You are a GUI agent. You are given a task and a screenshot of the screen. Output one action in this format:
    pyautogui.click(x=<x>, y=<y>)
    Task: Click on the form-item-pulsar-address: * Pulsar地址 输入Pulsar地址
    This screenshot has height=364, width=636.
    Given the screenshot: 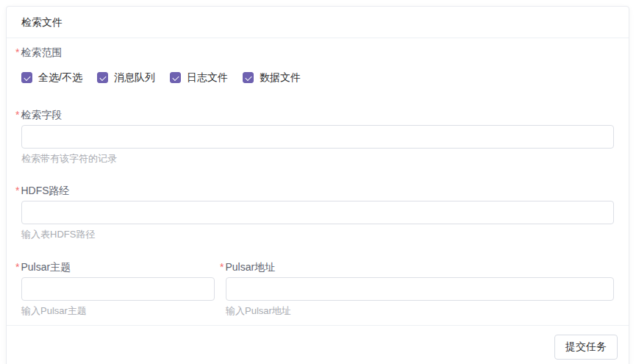 What is the action you would take?
    pyautogui.click(x=420, y=289)
    